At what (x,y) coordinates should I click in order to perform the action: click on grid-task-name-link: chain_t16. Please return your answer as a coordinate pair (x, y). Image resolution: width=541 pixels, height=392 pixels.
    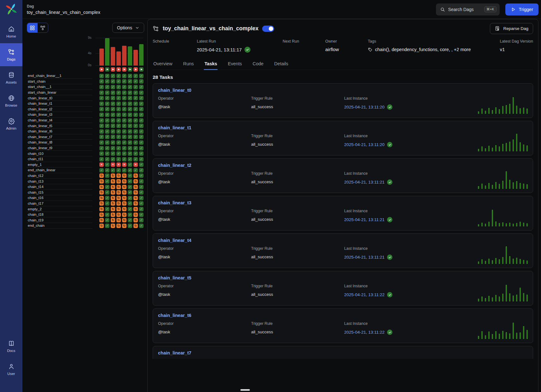
    Looking at the image, I should click on (60, 198).